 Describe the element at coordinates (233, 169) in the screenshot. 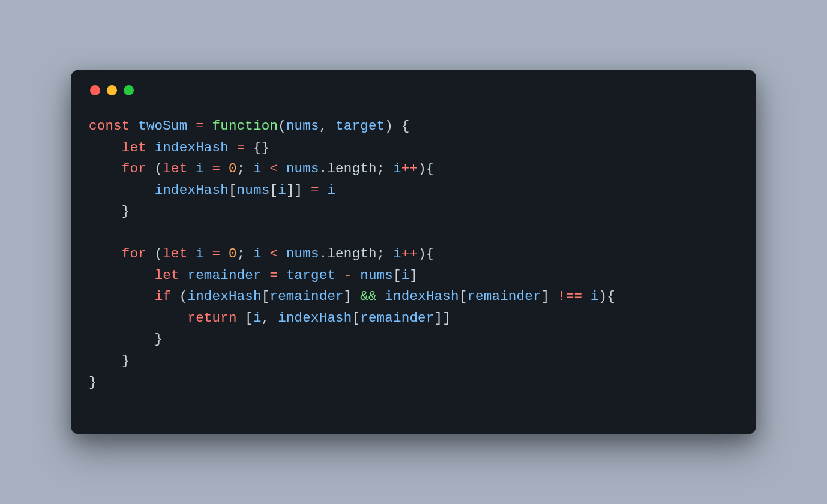

I see `code-token: 0` at that location.